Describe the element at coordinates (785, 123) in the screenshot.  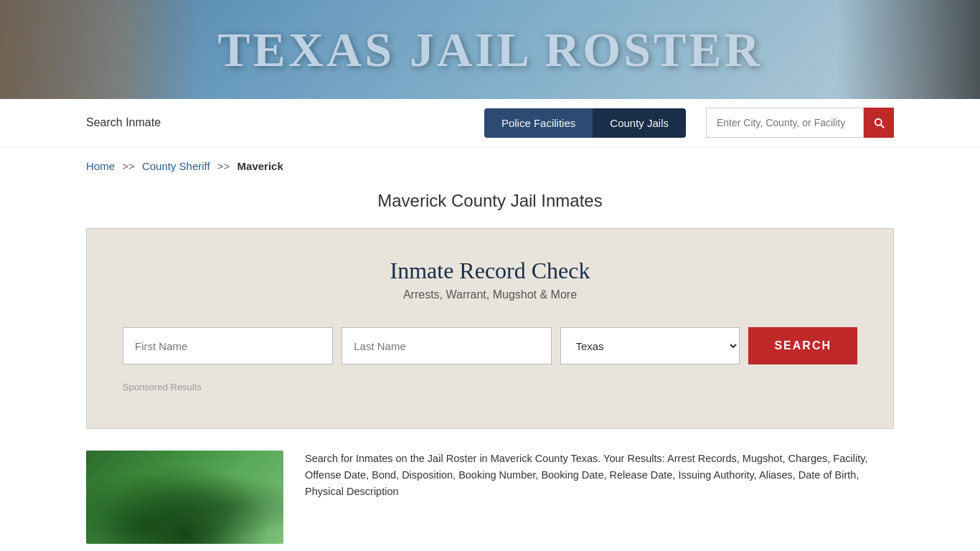
I see `facility-search-input` at that location.